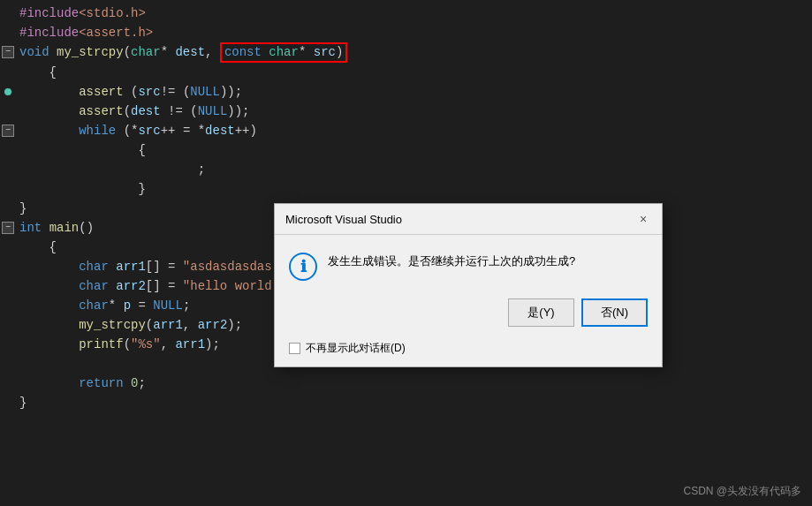  What do you see at coordinates (8, 53) in the screenshot?
I see `collapse-icon: −` at bounding box center [8, 53].